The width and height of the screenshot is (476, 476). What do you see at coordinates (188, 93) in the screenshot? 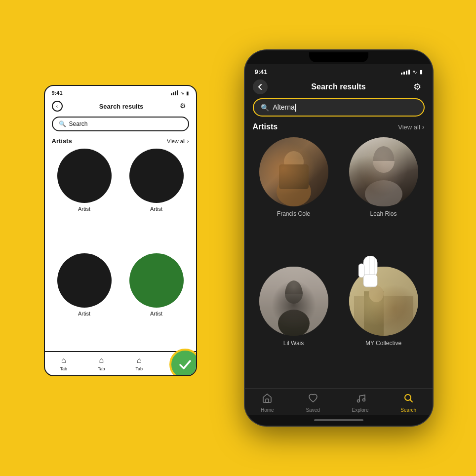
I see `wf-battery-icon: ▮` at bounding box center [188, 93].